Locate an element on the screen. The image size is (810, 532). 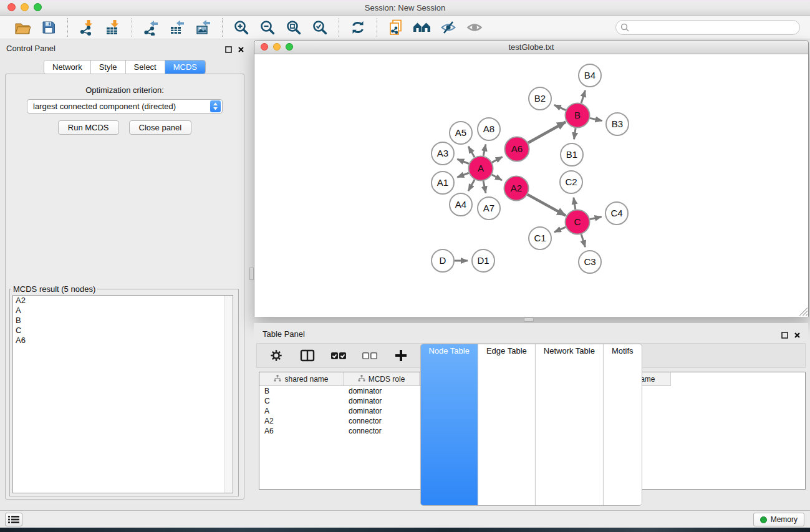
mcds-result-box: MCDS result (5 nodes) A2ABCA6 is located at coordinates (124, 390).